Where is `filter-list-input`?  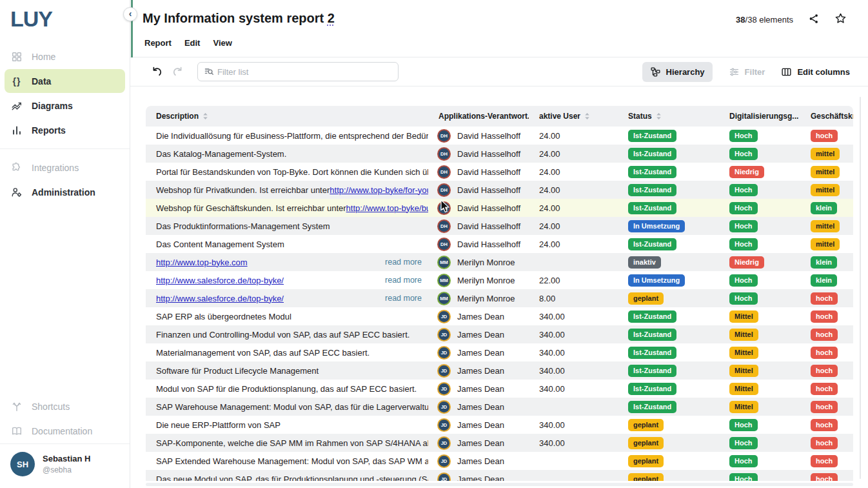
filter-list-input is located at coordinates (304, 72).